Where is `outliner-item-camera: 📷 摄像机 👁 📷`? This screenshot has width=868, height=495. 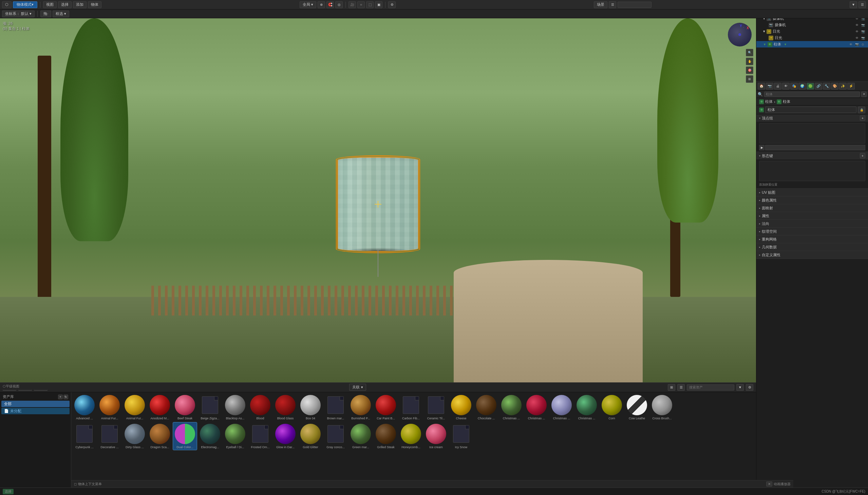 outliner-item-camera: 📷 摄像机 👁 📷 is located at coordinates (812, 25).